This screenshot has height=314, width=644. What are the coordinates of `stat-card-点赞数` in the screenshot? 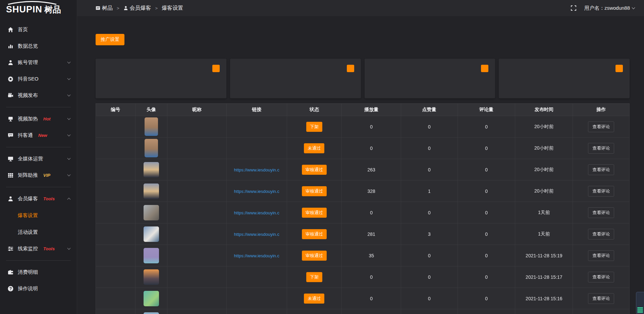 It's located at (430, 78).